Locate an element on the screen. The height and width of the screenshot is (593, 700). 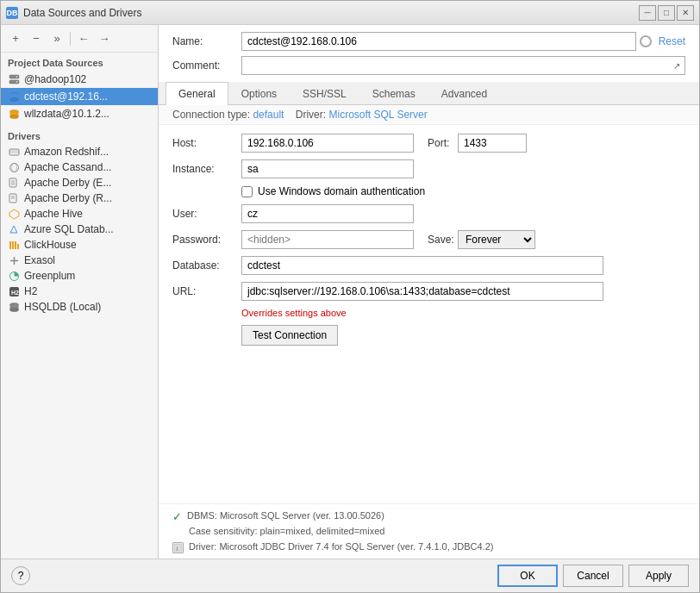
user-input is located at coordinates (328, 214).